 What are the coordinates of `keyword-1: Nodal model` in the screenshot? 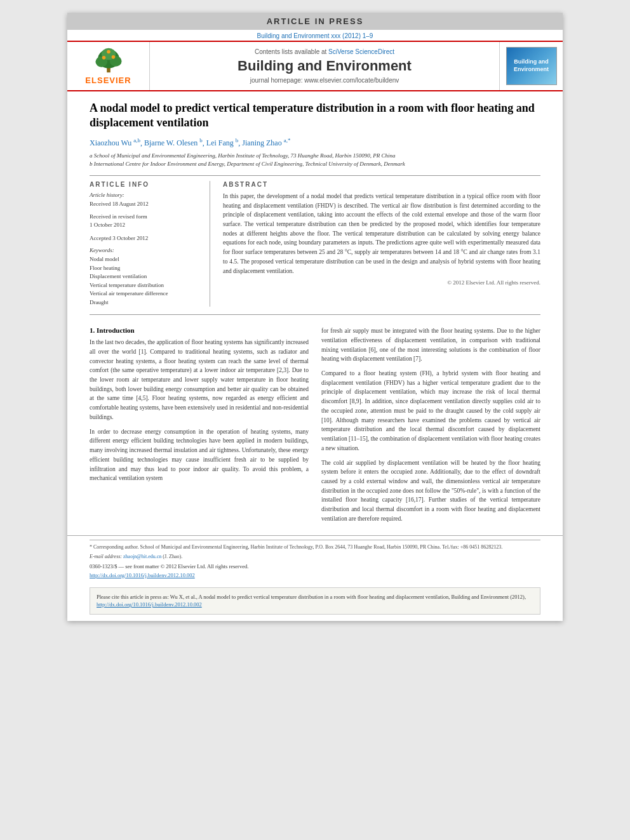 It's located at (145, 260).